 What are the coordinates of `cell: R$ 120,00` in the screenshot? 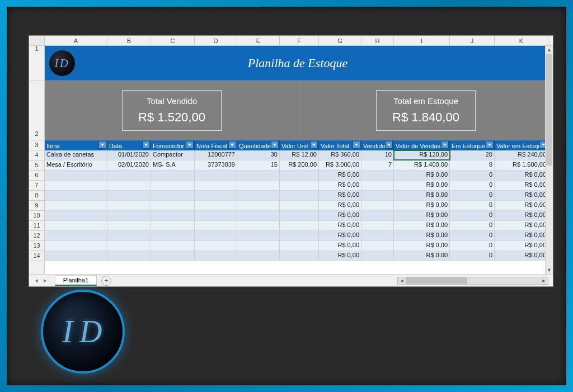 It's located at (422, 155).